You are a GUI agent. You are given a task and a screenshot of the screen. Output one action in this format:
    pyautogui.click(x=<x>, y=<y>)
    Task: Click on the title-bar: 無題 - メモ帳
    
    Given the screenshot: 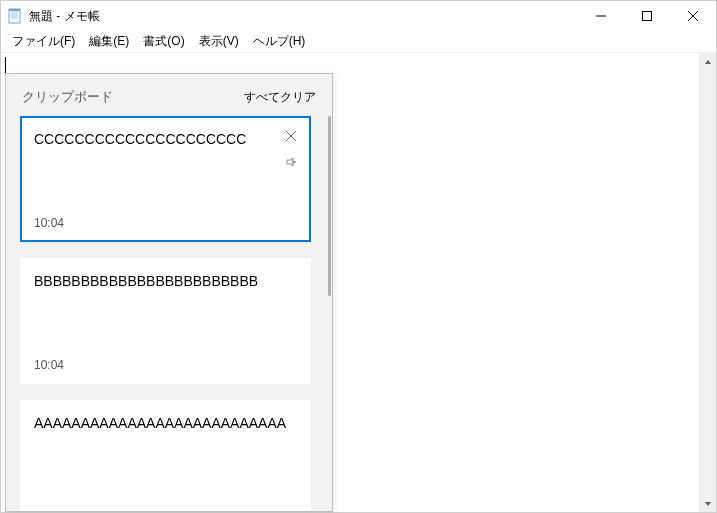 What is the action you would take?
    pyautogui.click(x=358, y=16)
    